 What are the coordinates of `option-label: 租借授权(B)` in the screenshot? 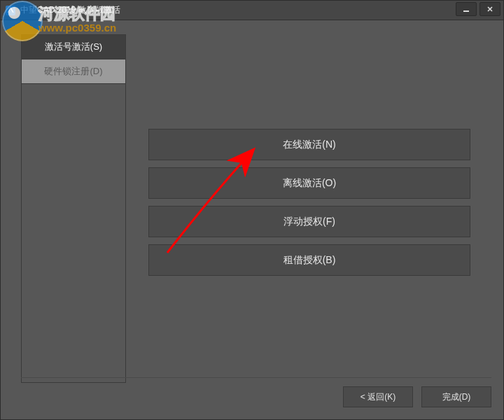 It's located at (309, 260).